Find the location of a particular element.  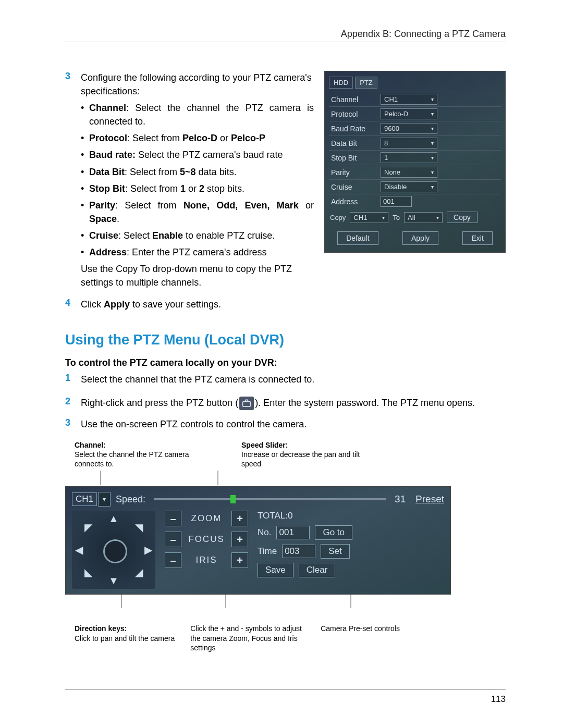

lbl-stopbit: Stop Bit is located at coordinates (356, 158).